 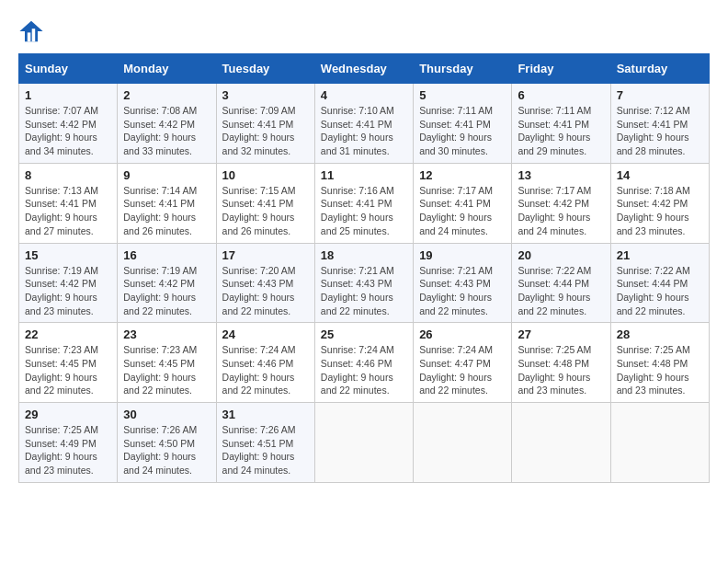 I want to click on day-info: Sunrise: 7:21 AM Sunset: 4:43 PM Dayligh…, so click(x=462, y=291).